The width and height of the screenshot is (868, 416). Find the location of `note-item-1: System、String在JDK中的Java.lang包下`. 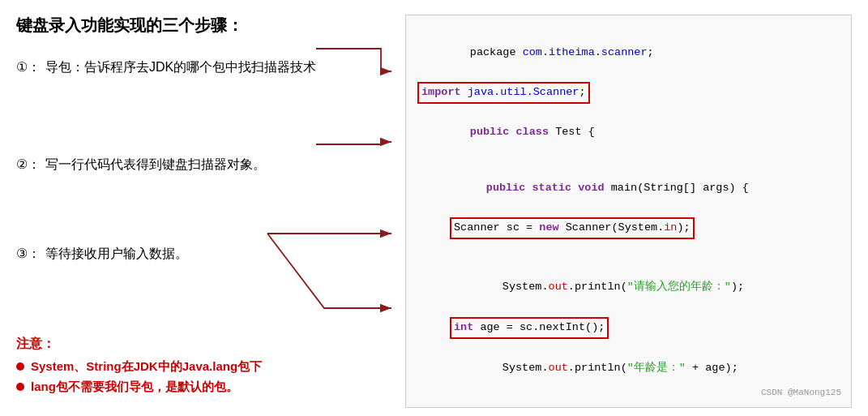

note-item-1: System、String在JDK中的Java.lang包下 is located at coordinates (139, 367).